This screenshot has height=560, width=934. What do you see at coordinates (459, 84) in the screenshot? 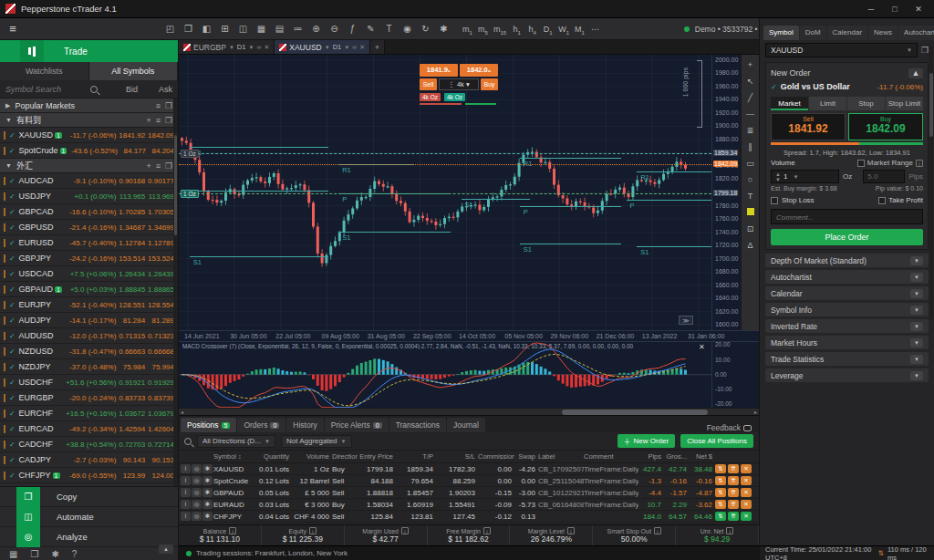
I see `quick-volume-select: ⋮ 4k ▾` at bounding box center [459, 84].